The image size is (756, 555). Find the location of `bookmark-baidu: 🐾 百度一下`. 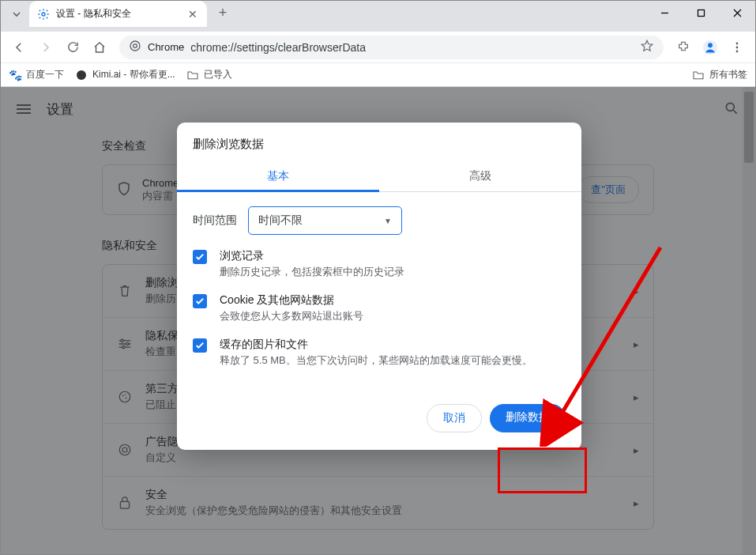

bookmark-baidu: 🐾 百度一下 is located at coordinates (36, 74).